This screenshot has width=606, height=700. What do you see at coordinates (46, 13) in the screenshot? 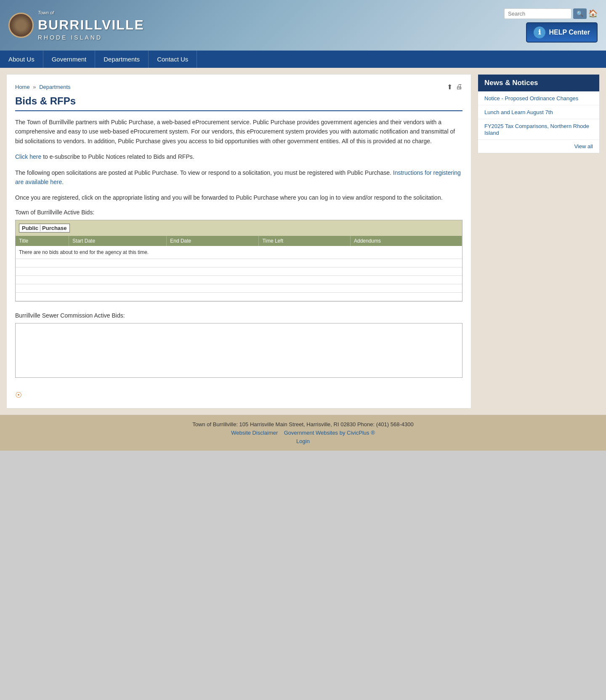
I see `town-of-label: Town of` at bounding box center [46, 13].